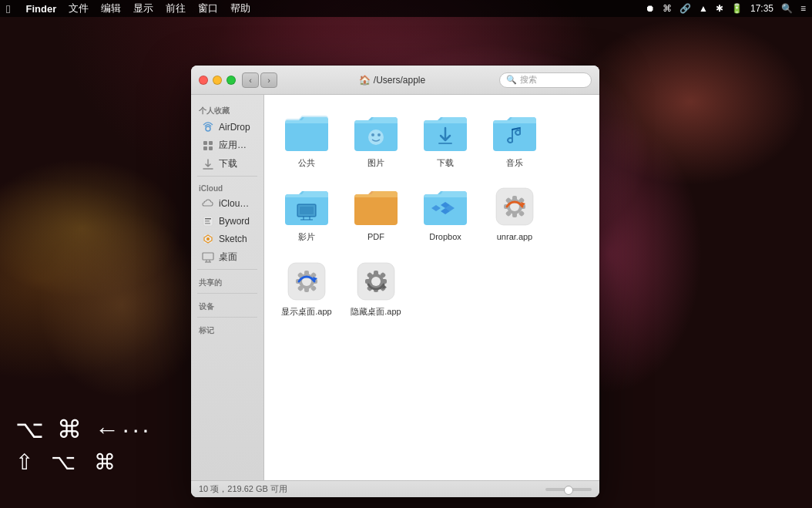 This screenshot has height=508, width=812. Describe the element at coordinates (445, 133) in the screenshot. I see `folder-icon-downloads` at that location.